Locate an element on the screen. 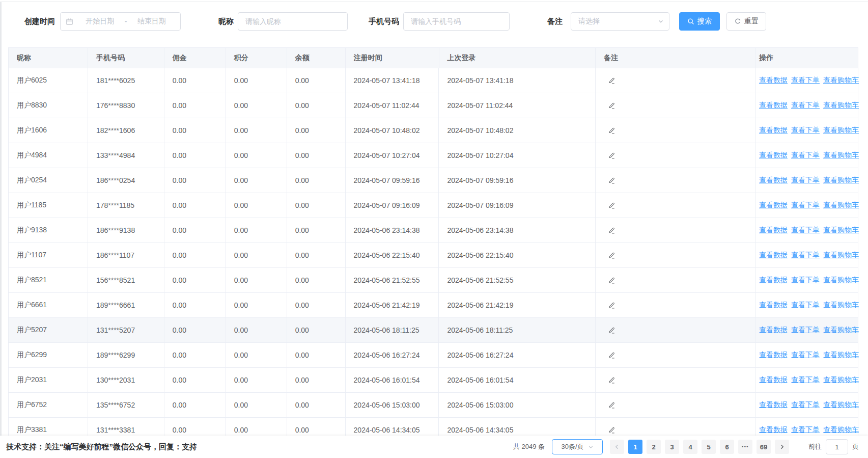  column-header-5: 注册时间 is located at coordinates (393, 58).